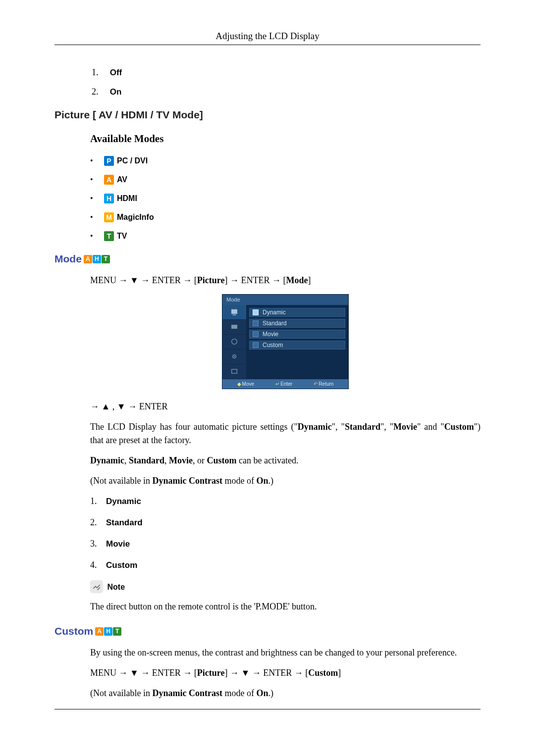  I want to click on osd-menu-screenshot: Mode Dynamic Standard Movie Custom ◆Move, so click(285, 342).